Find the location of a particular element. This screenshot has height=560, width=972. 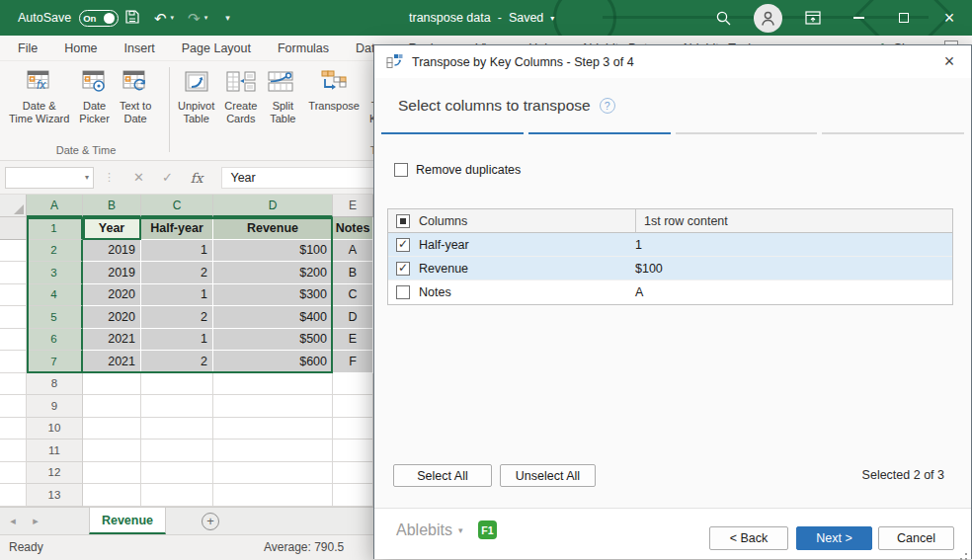

cell-A1: Year is located at coordinates (113, 229).